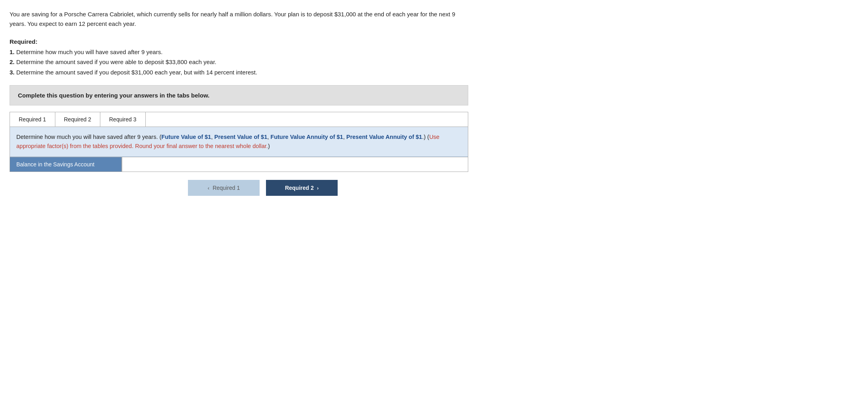 The height and width of the screenshot is (394, 868). What do you see at coordinates (239, 165) in the screenshot?
I see `answer-row: Balance in the Savings Account` at bounding box center [239, 165].